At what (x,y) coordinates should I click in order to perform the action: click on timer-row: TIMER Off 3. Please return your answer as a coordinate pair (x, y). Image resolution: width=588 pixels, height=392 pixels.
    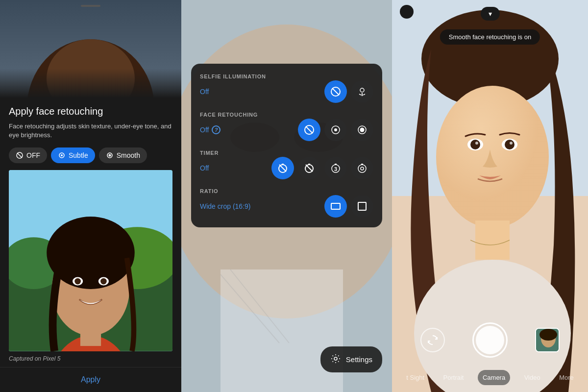
    Looking at the image, I should click on (287, 165).